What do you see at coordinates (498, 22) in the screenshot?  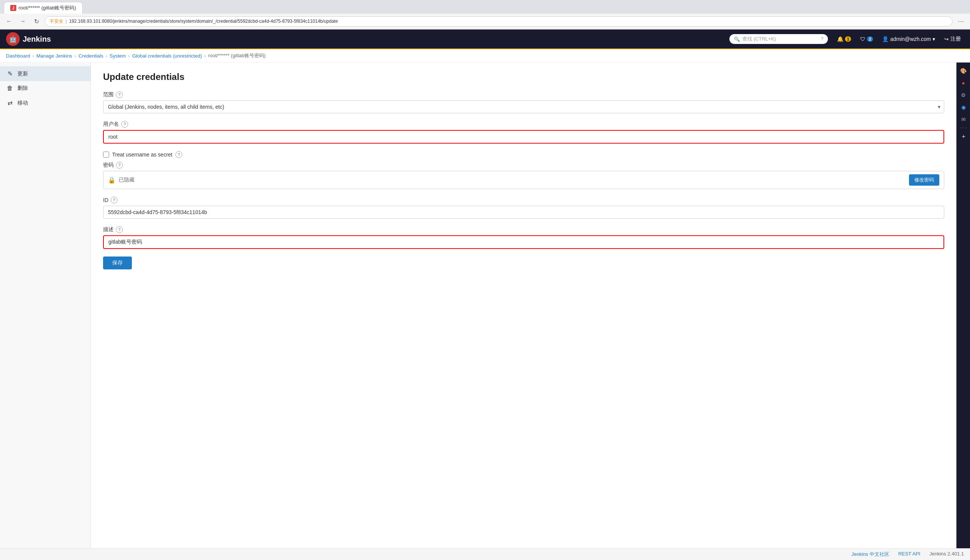 I see `address-bar: 不安全 | 192.168.93.101:8080/jenkins/manage…` at bounding box center [498, 22].